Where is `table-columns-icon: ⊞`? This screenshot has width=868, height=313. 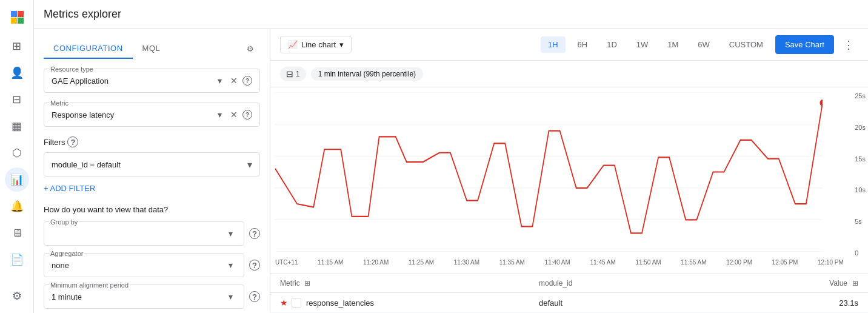 table-columns-icon: ⊞ is located at coordinates (307, 283).